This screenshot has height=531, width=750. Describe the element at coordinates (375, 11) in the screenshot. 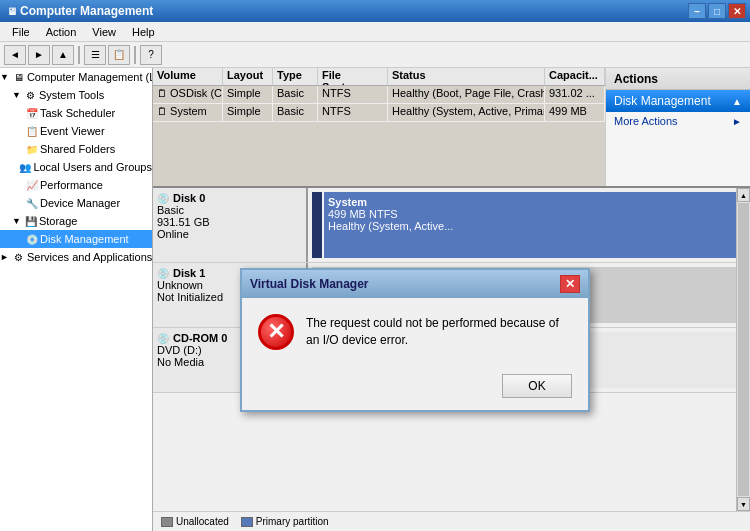

I see `title-bar: 🖥 Computer Management – □ ✕` at that location.